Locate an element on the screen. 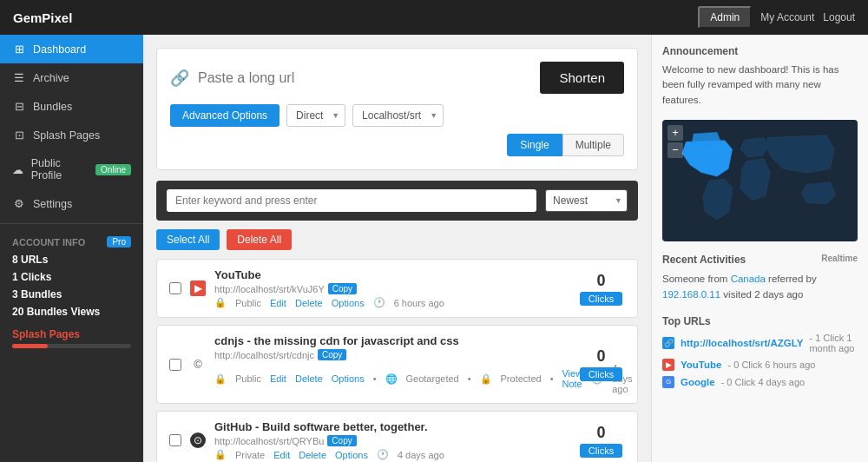 This screenshot has height=462, width=868. url-input is located at coordinates (365, 78).